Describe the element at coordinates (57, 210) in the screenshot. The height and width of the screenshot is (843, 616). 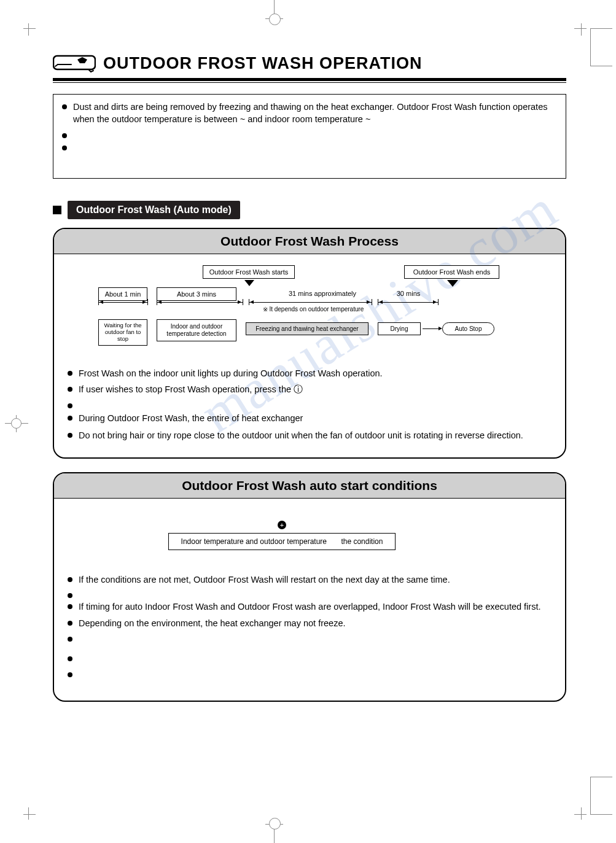
I see `section-square-icon` at that location.